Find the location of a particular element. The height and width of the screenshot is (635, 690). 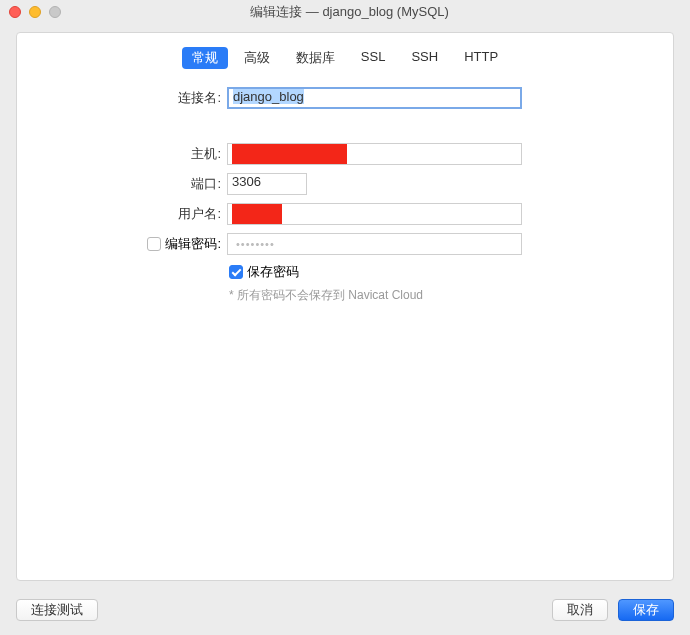

save-password-checkbox is located at coordinates (236, 272).